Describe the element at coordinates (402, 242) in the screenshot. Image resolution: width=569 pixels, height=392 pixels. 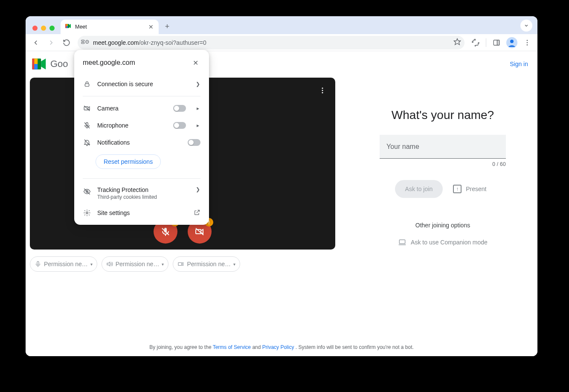
I see `laptop-icon` at that location.